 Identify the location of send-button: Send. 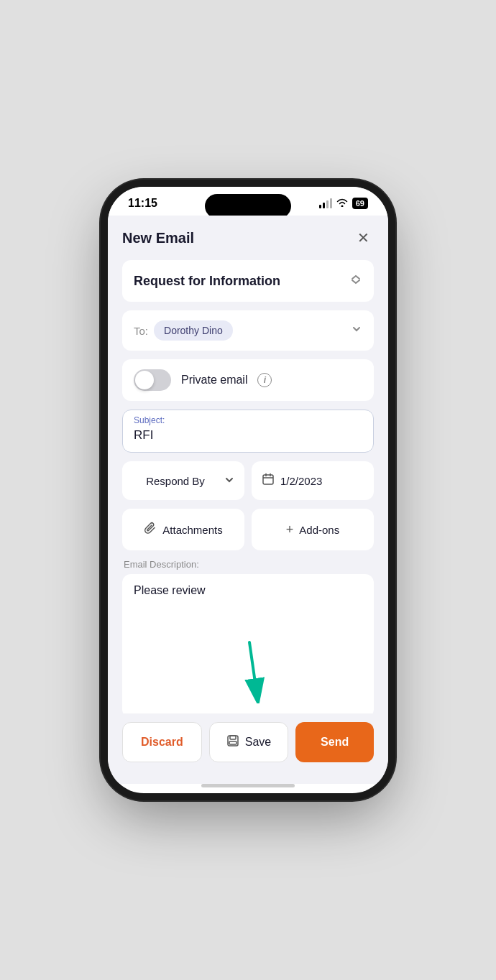
(335, 742).